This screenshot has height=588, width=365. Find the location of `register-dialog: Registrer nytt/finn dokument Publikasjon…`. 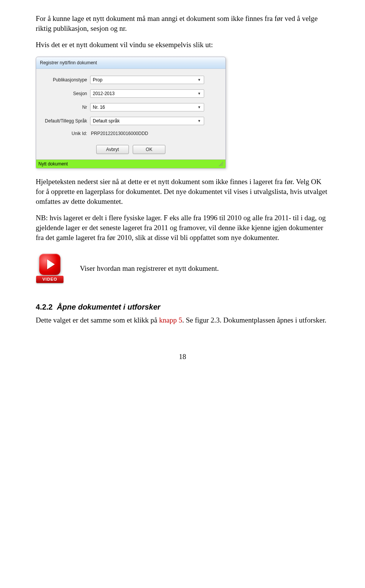

register-dialog: Registrer nytt/finn dokument Publikasjon… is located at coordinates (131, 113).